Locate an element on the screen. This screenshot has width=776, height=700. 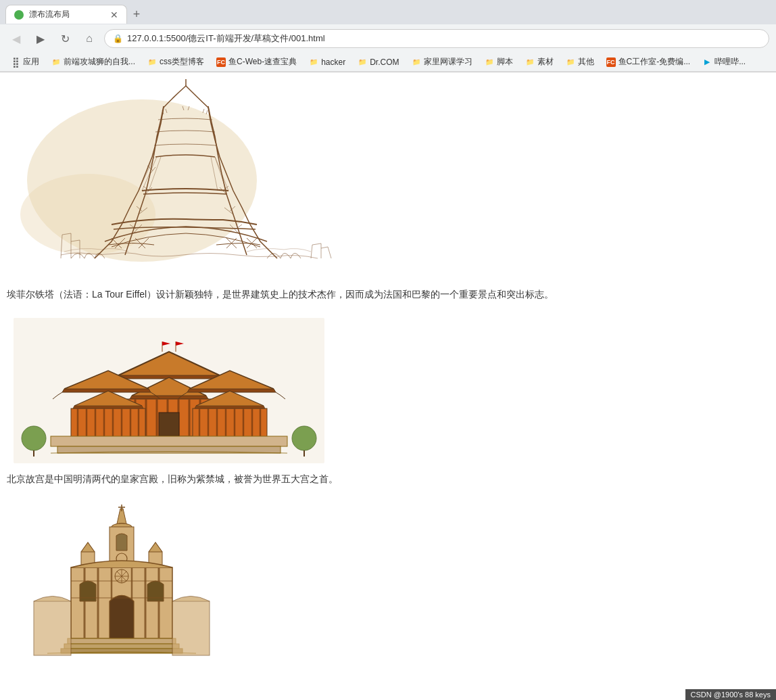
home-icon: ⌂ is located at coordinates (89, 39).